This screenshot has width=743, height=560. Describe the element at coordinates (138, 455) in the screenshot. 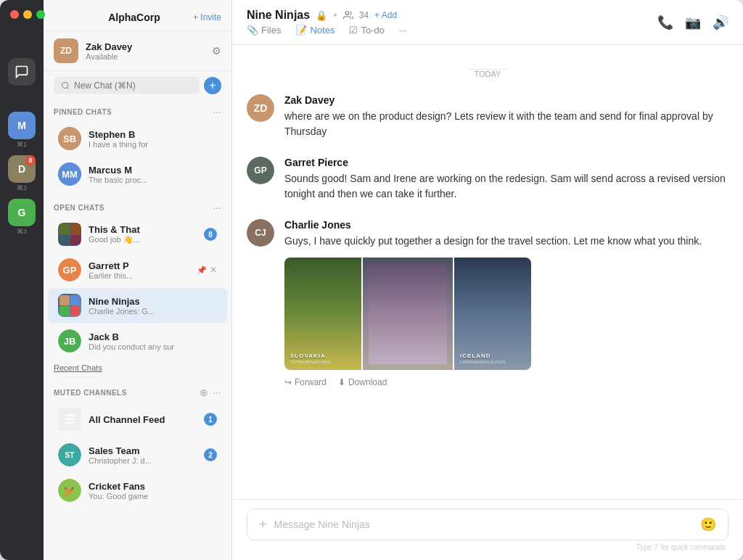

I see `muted-channel-sales-team: ST Sales Team Christopher J: d... 2` at that location.